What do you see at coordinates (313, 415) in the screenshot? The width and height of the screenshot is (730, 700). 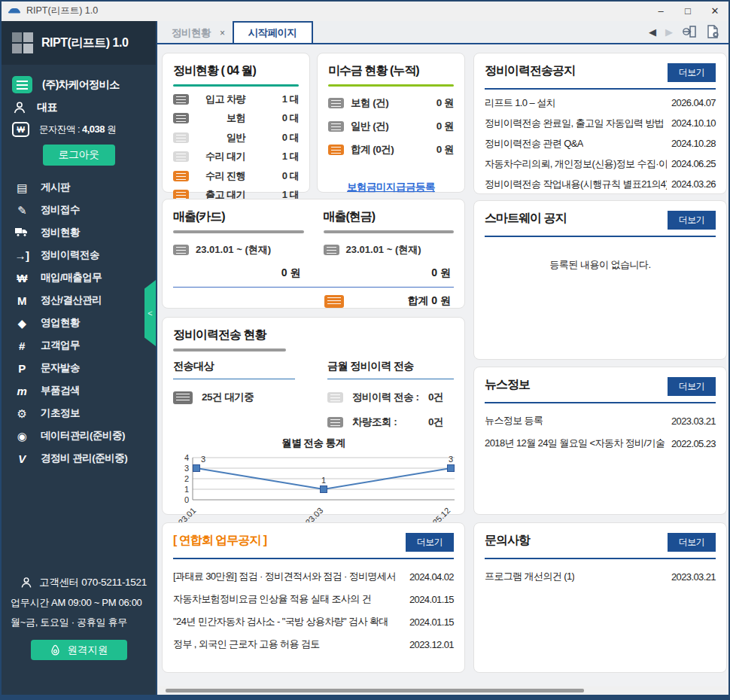 I see `transfer-status-card: 정비이력전송 현황 전송대상 25건 대기중 금월 정비이력 전송 정비이력 전…` at bounding box center [313, 415].